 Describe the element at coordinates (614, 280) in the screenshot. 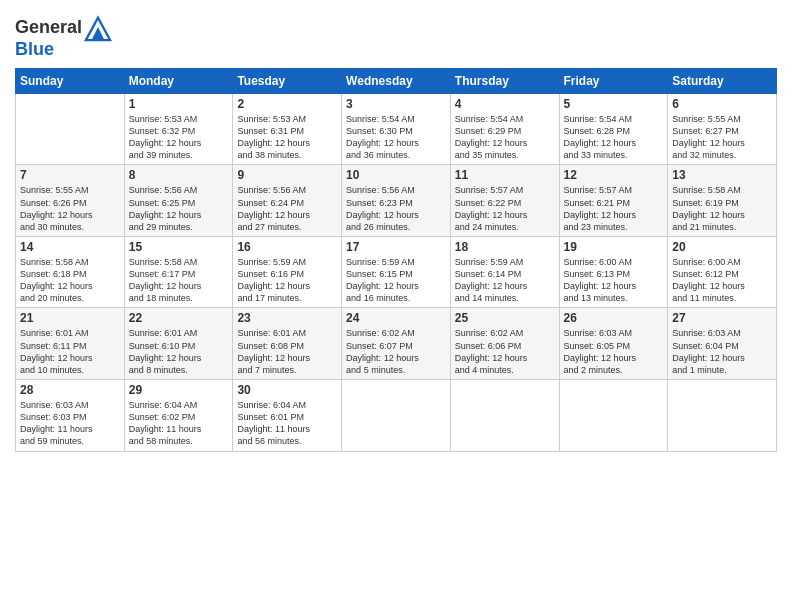

I see `day-info: Sunrise: 6:00 AM Sunset: 6:13 PM Dayligh…` at that location.